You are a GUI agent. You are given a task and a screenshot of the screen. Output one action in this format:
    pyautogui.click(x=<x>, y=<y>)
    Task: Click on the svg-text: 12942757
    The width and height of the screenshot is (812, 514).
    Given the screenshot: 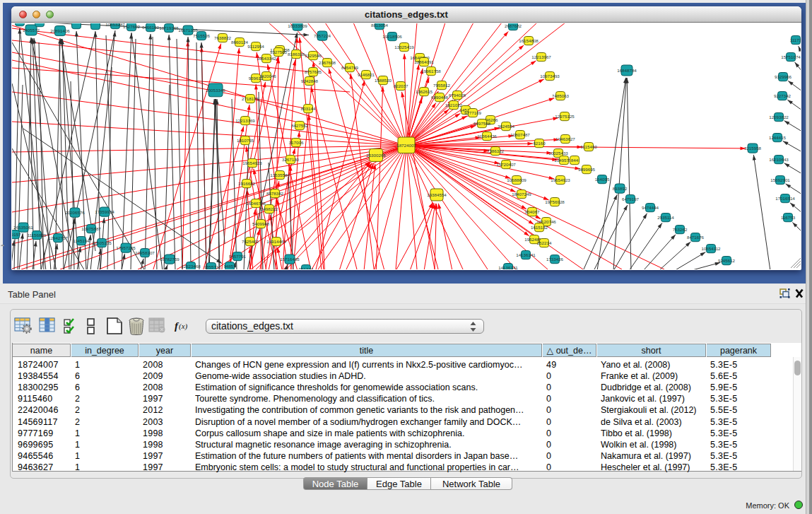 What is the action you would take?
    pyautogui.click(x=58, y=238)
    